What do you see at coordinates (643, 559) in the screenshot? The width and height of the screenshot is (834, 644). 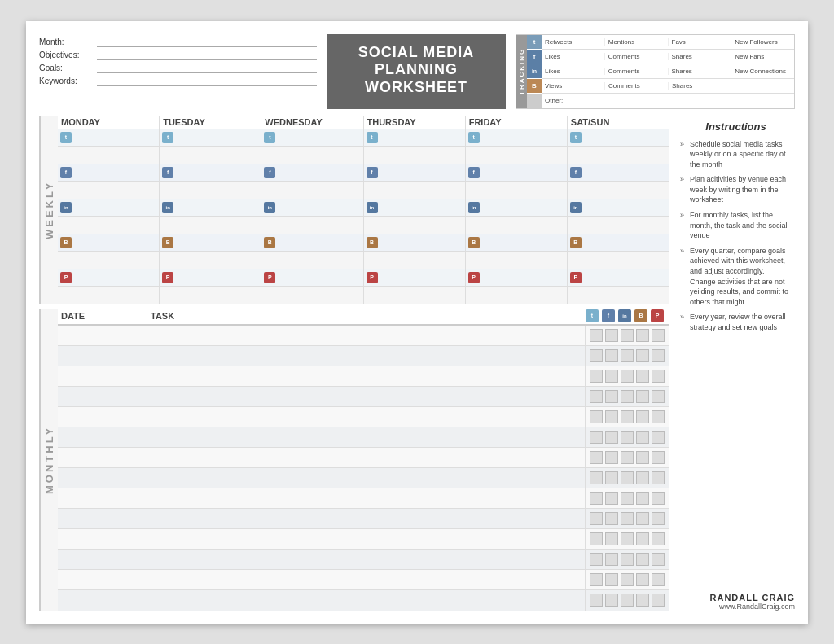 I see `monthly-cb12-bl` at bounding box center [643, 559].